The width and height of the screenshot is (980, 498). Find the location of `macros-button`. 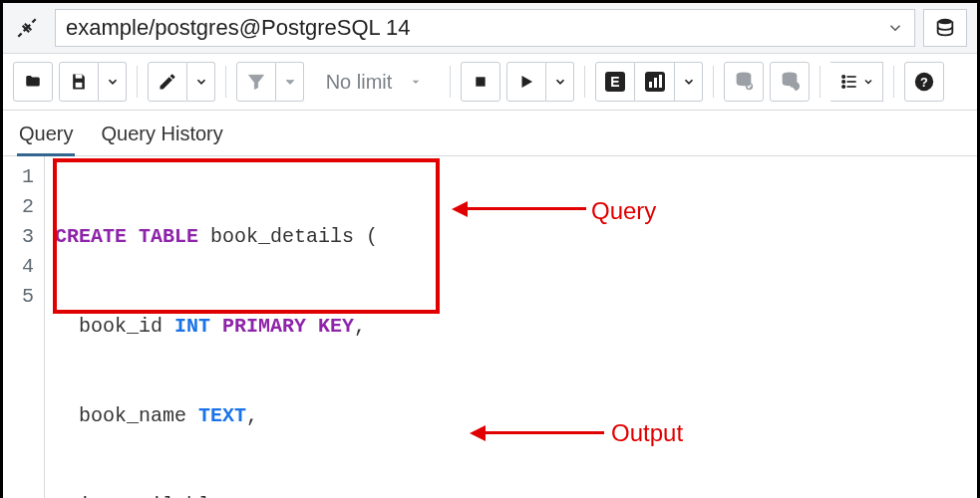

macros-button is located at coordinates (857, 82).